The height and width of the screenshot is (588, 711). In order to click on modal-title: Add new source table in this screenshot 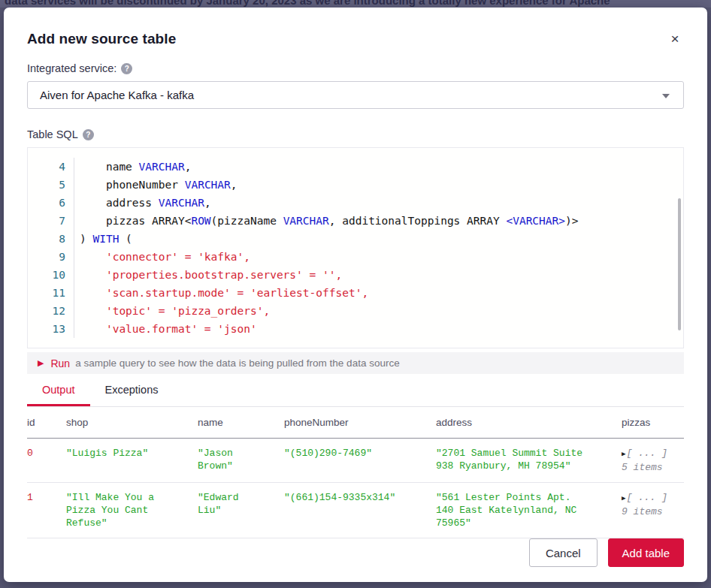, I will do `click(356, 39)`.